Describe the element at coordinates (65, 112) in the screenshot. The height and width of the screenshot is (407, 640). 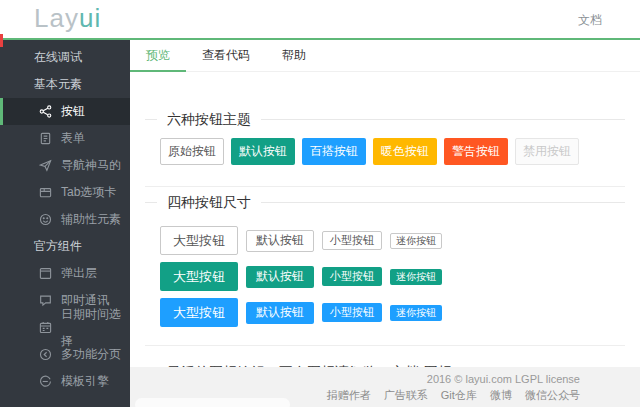
I see `sidebar-item-button: 按钮` at that location.